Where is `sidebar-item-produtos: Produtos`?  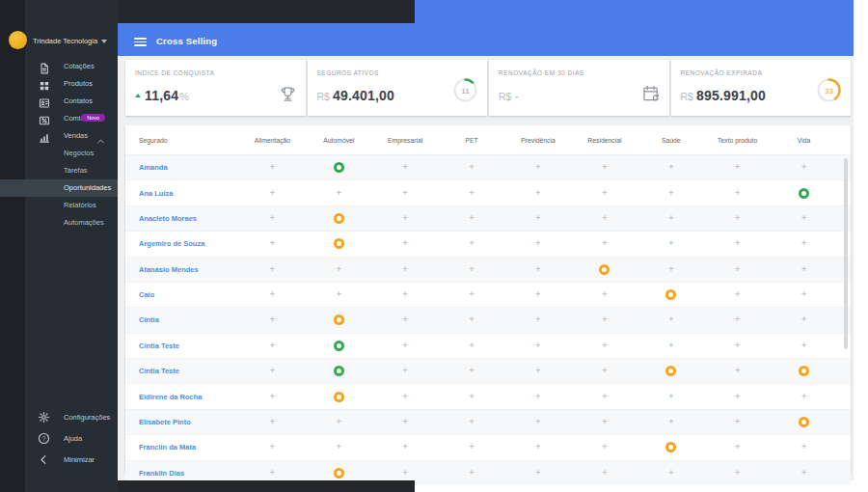
sidebar-item-produtos: Produtos is located at coordinates (59, 84).